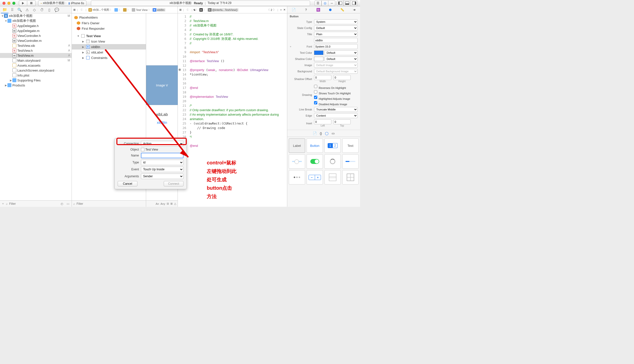 The width and height of the screenshot is (634, 364). What do you see at coordinates (318, 3) in the screenshot?
I see `standard-editor-button: ☰` at bounding box center [318, 3].